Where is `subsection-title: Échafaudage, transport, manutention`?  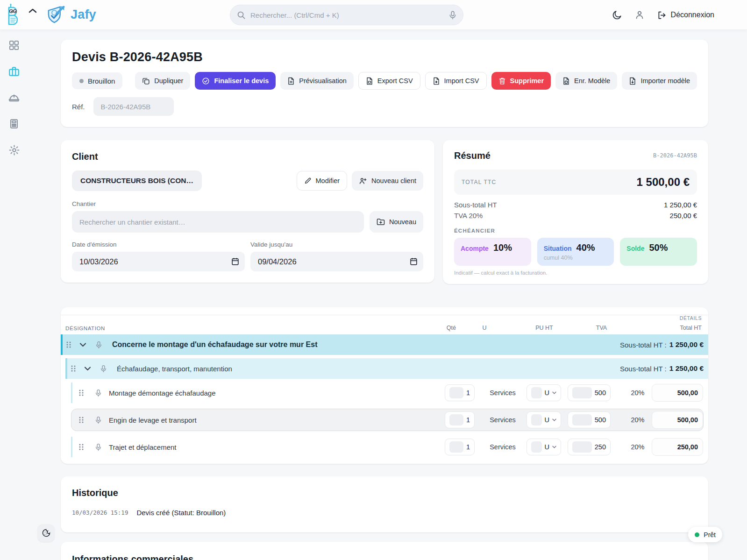
subsection-title: Échafaudage, transport, manutention is located at coordinates (175, 369).